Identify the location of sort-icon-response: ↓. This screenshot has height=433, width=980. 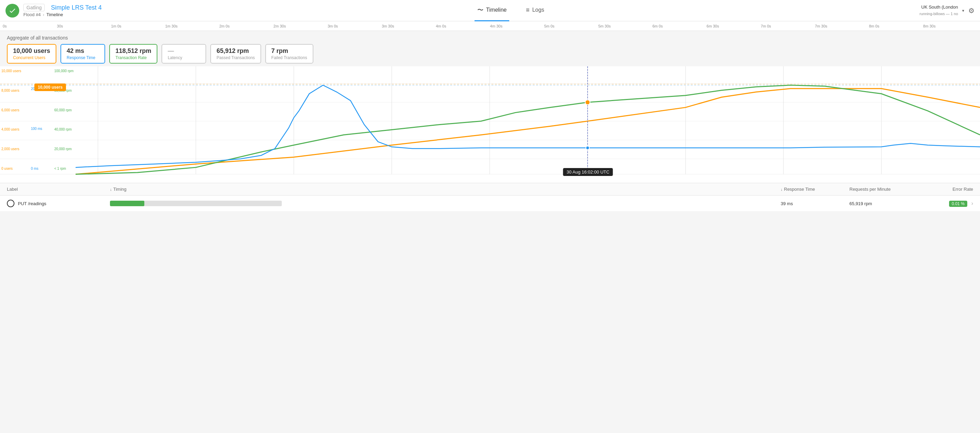
(782, 189).